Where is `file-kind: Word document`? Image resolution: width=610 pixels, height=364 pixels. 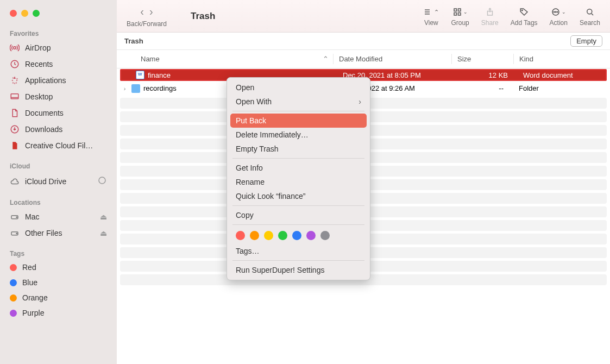
file-kind: Word document is located at coordinates (562, 75).